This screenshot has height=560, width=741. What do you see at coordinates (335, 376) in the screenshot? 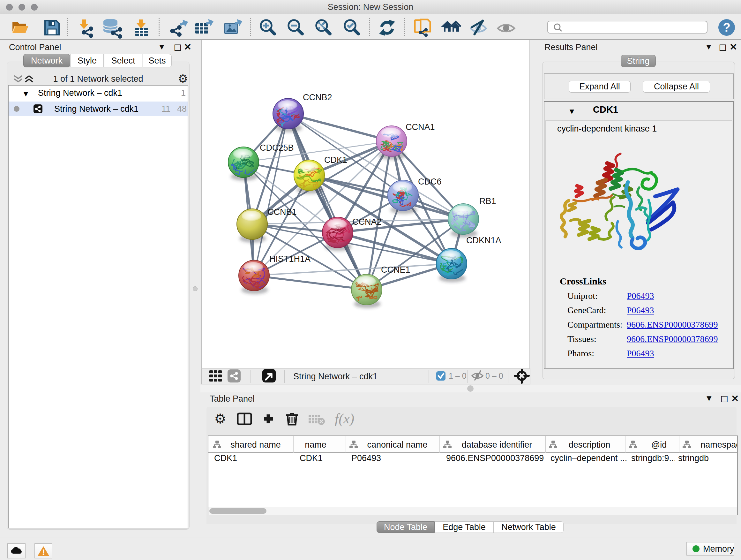
I see `svg-text: String Network – cdk1` at bounding box center [335, 376].